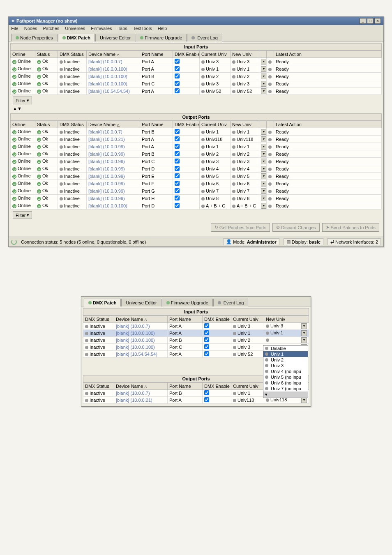 This screenshot has height=555, width=392. What do you see at coordinates (196, 62) in the screenshot?
I see `table-row: OnlineOkInactive[blank] (10.0.0.7)Port A…` at bounding box center [196, 62].